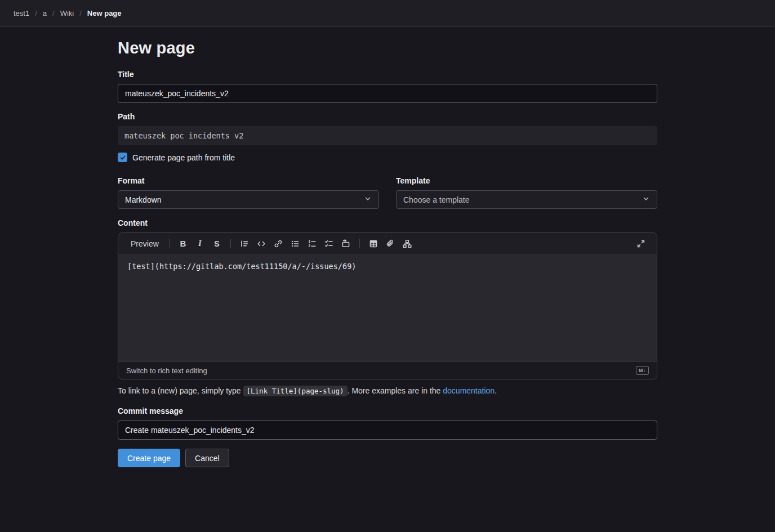  I want to click on italic-button: I, so click(200, 244).